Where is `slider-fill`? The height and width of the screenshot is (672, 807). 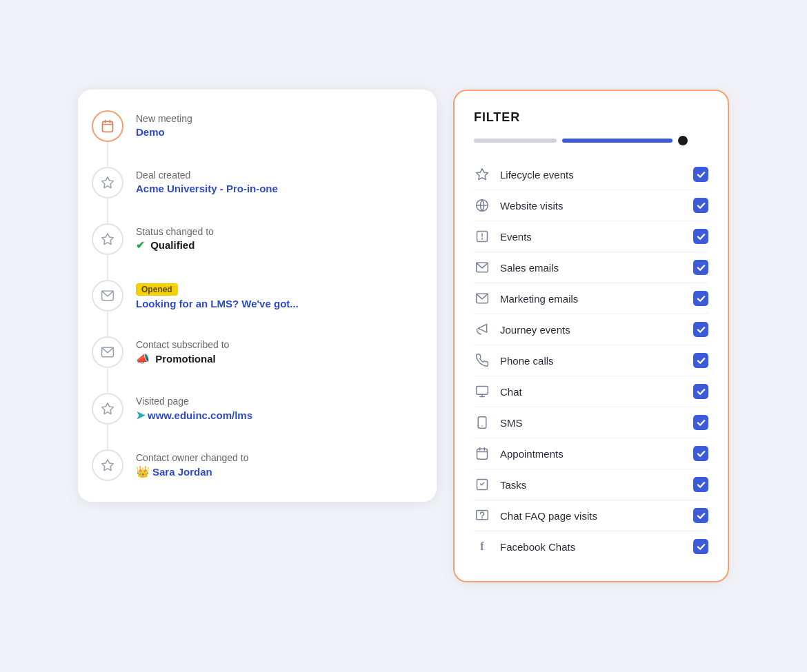
slider-fill is located at coordinates (617, 141).